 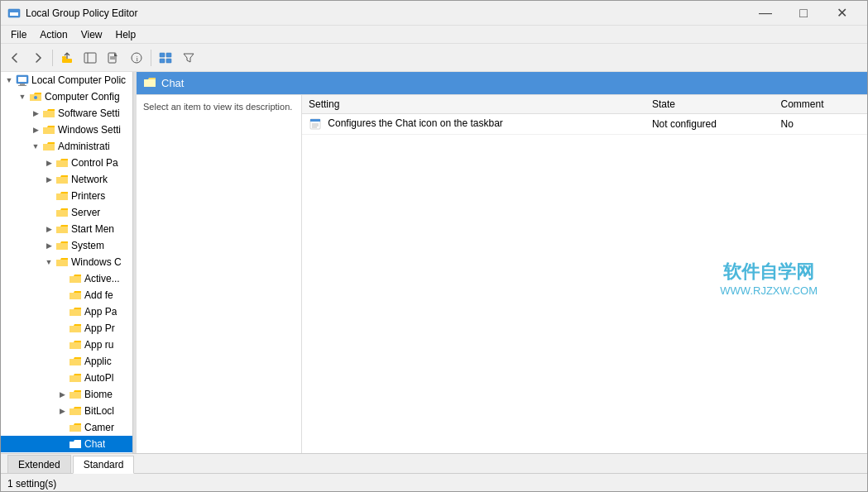 I want to click on computer-icon, so click(x=22, y=80).